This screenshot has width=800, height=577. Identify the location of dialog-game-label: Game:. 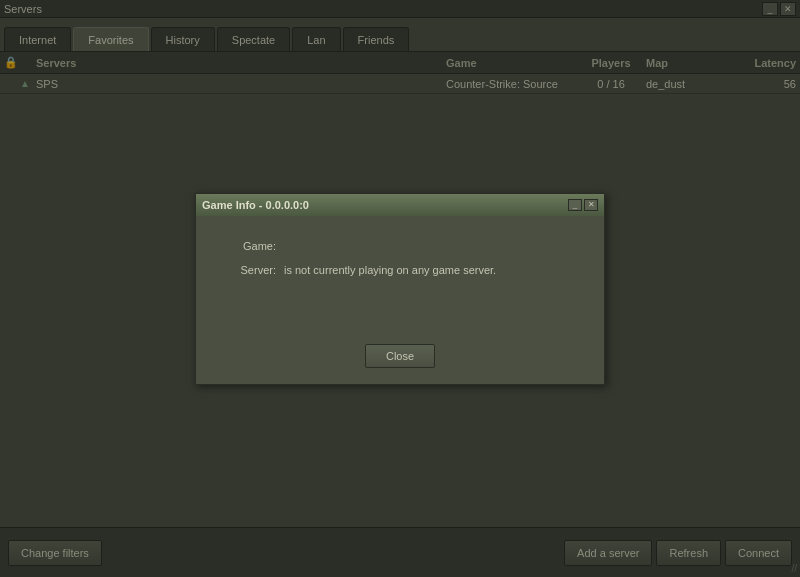
(246, 246).